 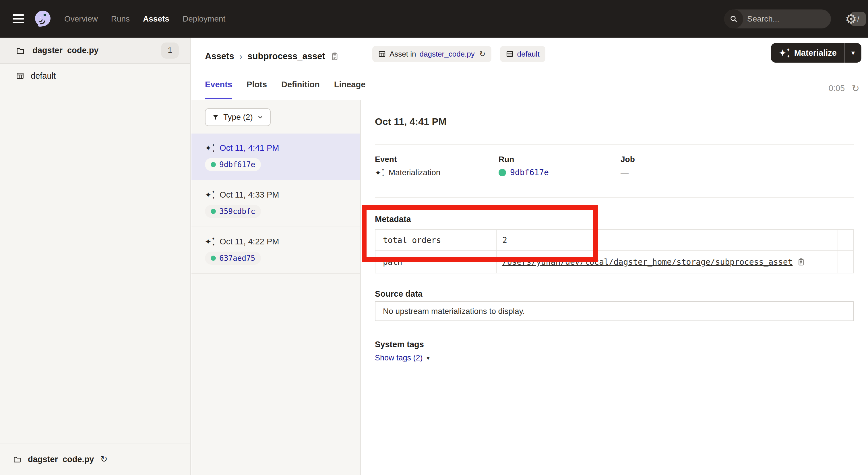 I want to click on event-column: Event ✦✦✦ Materialization, so click(x=408, y=166).